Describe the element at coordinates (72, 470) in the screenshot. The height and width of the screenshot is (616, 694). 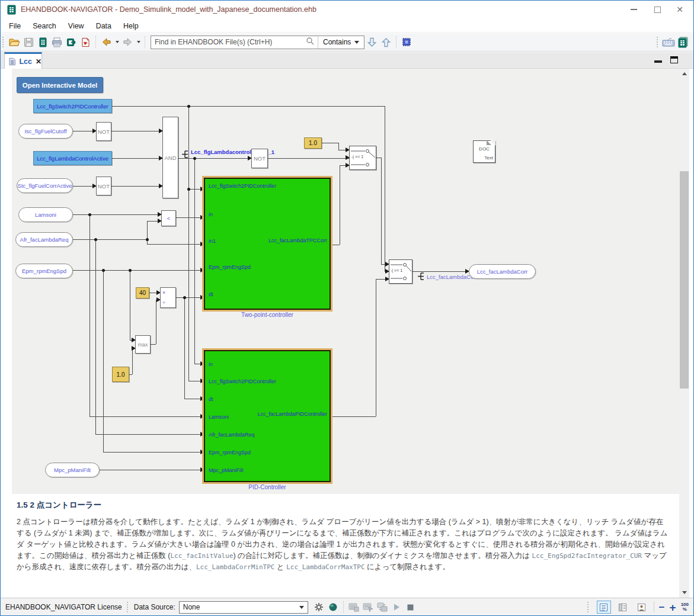
I see `inport-mpc-pmanifilt: Mpc_pManiFilt` at that location.